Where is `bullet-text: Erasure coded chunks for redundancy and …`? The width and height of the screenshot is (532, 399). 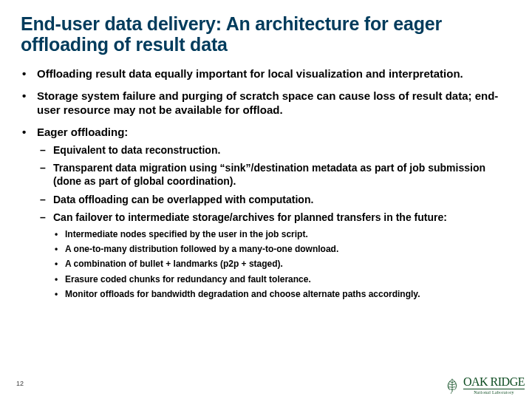
bullet-text: Erasure coded chunks for redundancy and … is located at coordinates (188, 279).